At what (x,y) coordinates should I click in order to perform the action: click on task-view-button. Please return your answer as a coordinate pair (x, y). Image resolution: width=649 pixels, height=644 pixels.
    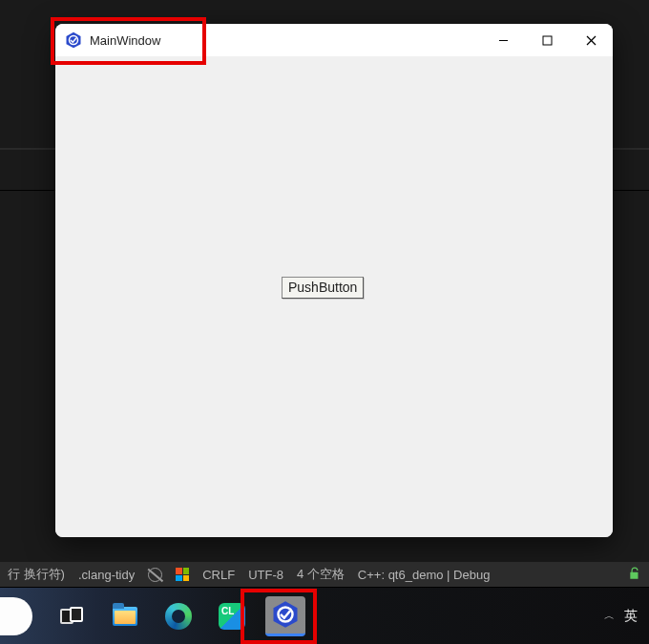
    Looking at the image, I should click on (72, 616).